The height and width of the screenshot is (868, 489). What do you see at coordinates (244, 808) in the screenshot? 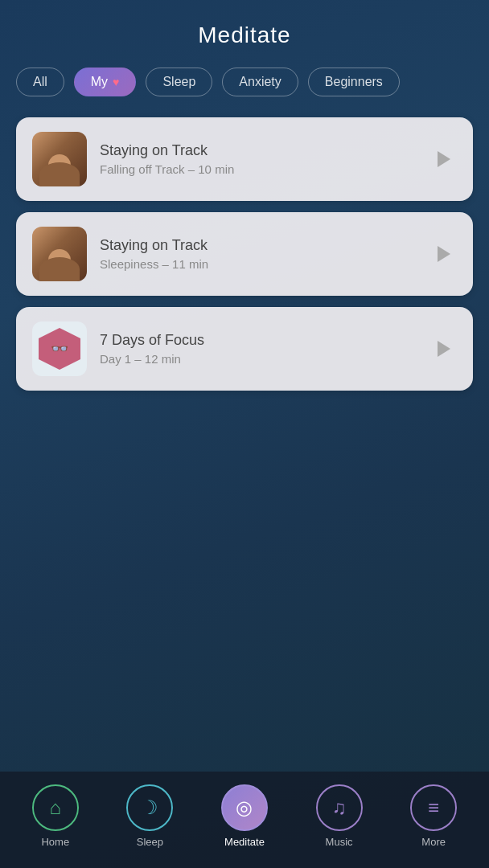
I see `meditate-icon-circle: ◎` at bounding box center [244, 808].